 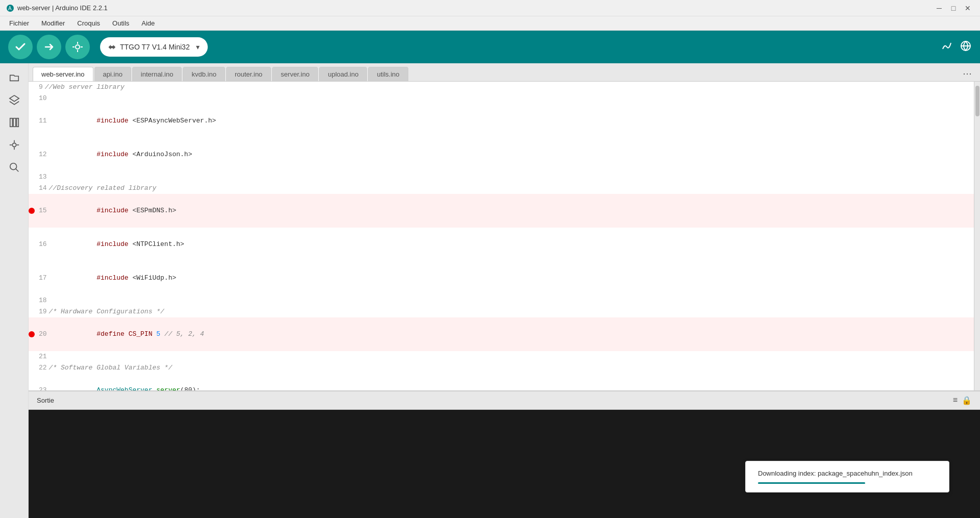 I want to click on sidebar-item-layers, so click(x=14, y=100).